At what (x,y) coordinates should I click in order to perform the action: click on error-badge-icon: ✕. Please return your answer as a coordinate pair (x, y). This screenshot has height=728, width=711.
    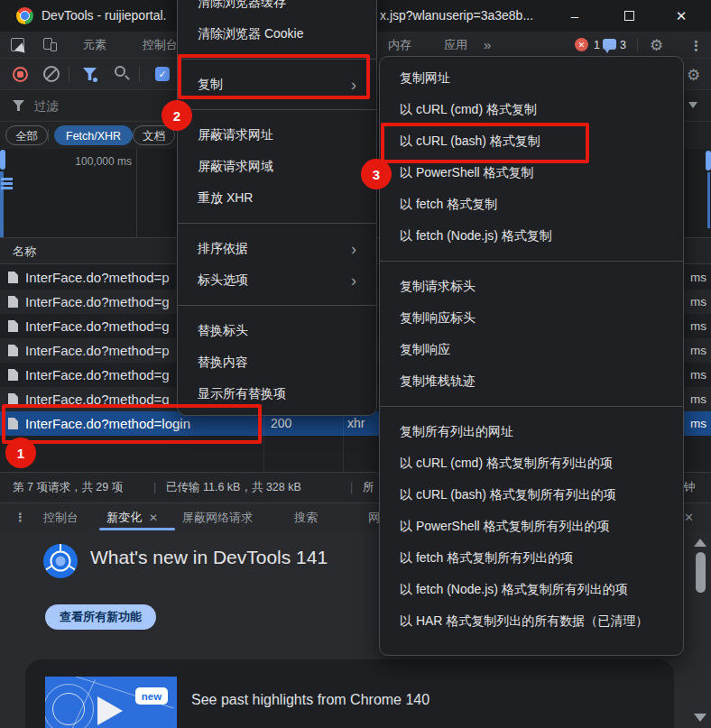
    Looking at the image, I should click on (581, 45).